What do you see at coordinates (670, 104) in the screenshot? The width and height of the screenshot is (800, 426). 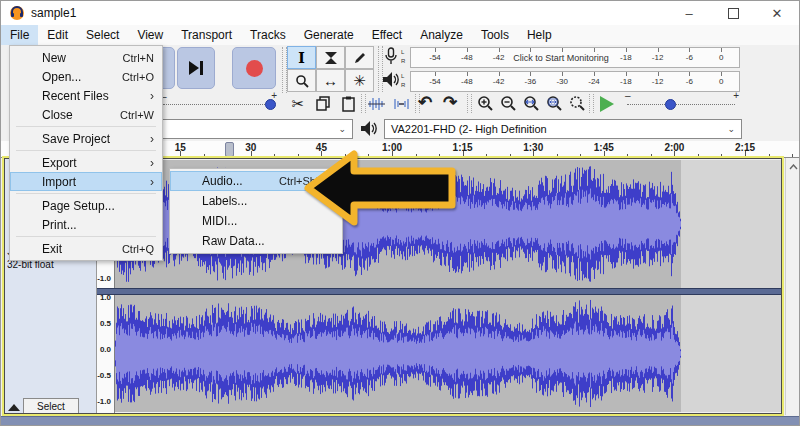 I see `speed-slider-thumb` at bounding box center [670, 104].